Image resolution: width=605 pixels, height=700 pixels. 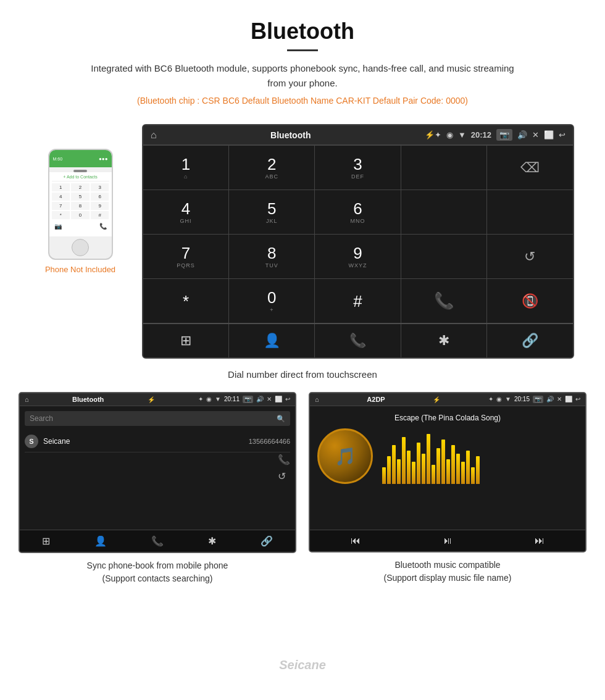 What do you see at coordinates (302, 31) in the screenshot?
I see `page-title: Bluetooth` at bounding box center [302, 31].